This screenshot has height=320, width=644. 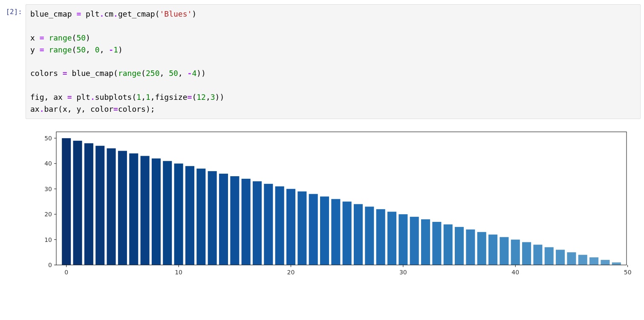 What do you see at coordinates (213, 97) in the screenshot?
I see `code-token: 3` at bounding box center [213, 97].